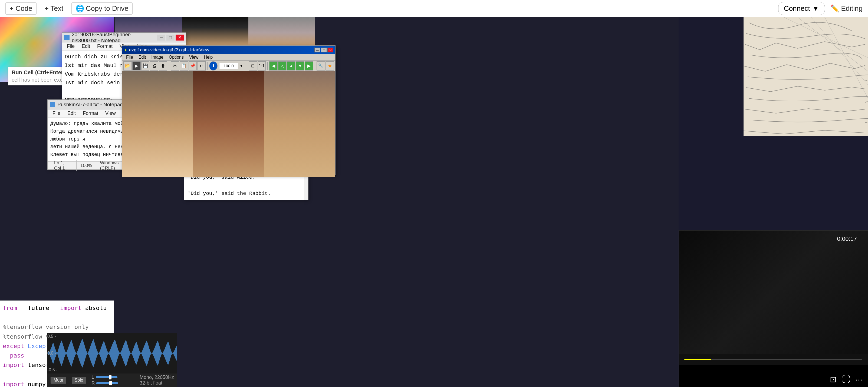 The image size is (868, 387). What do you see at coordinates (228, 50) in the screenshot?
I see `irfanview-titlebar: ✦ ezgif.com-video-to-gif (3).gif - Irfan…` at bounding box center [228, 50].